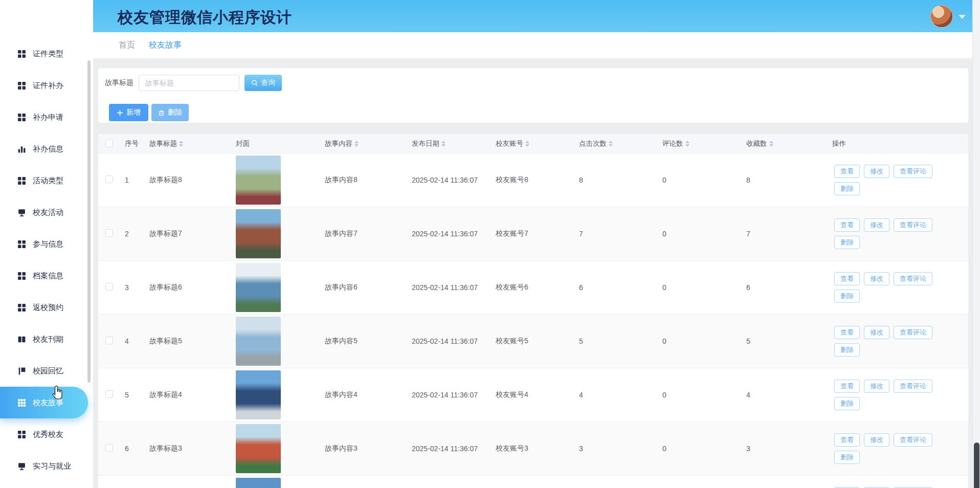 Image resolution: width=980 pixels, height=488 pixels. I want to click on sidebar-item-校友故事: 校友故事, so click(44, 403).